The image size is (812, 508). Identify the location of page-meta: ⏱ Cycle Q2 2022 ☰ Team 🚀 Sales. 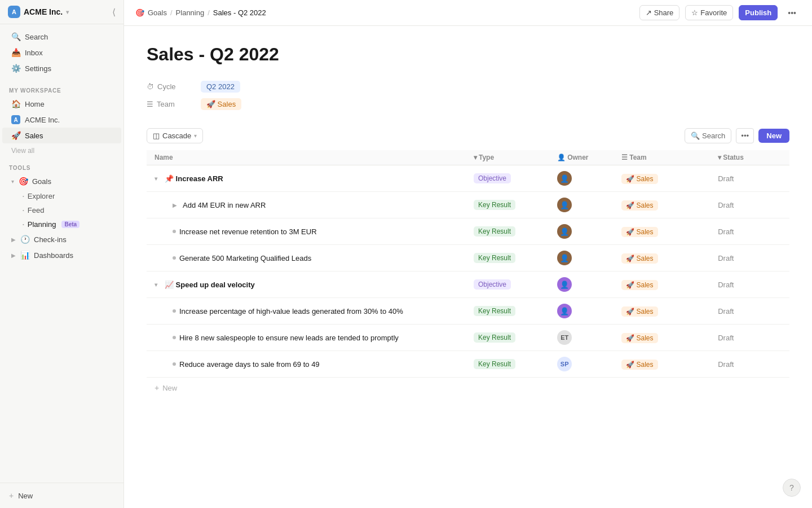
(468, 95).